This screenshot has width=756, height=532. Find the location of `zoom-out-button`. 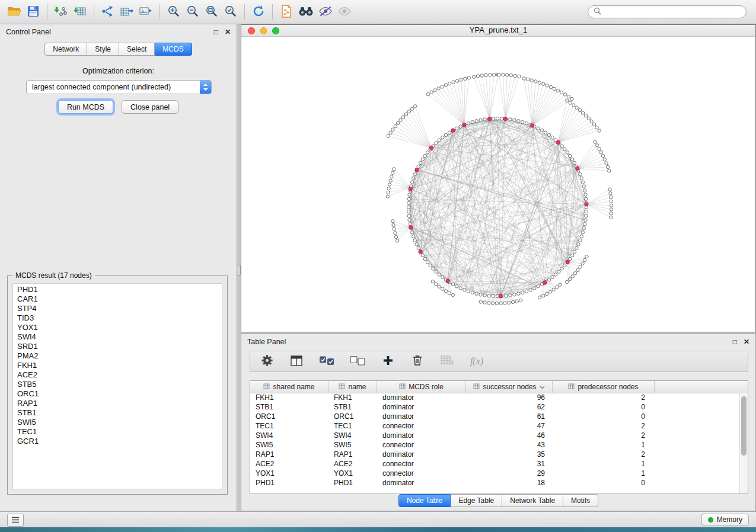

zoom-out-button is located at coordinates (193, 12).